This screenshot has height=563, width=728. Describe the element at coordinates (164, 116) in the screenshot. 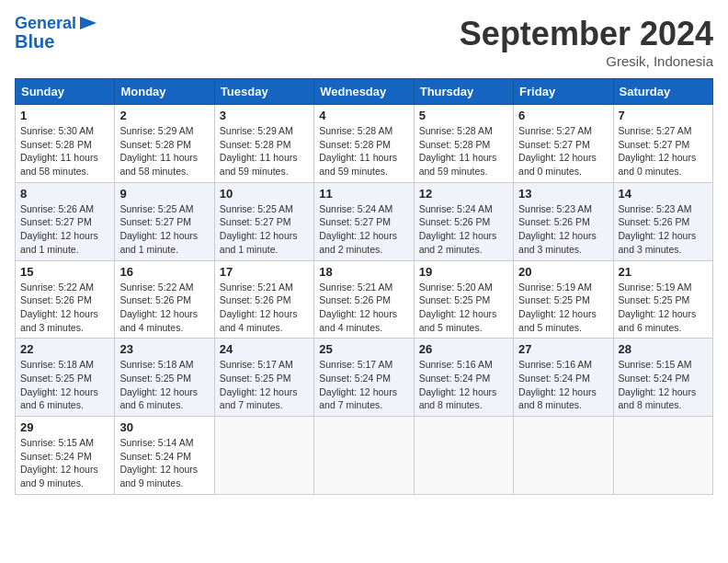

I see `day-number: 2` at that location.